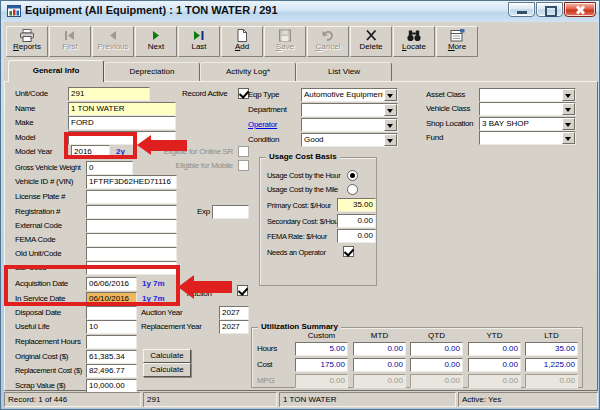 This screenshot has height=410, width=600. Describe the element at coordinates (132, 240) in the screenshot. I see `fema-code-field` at that location.